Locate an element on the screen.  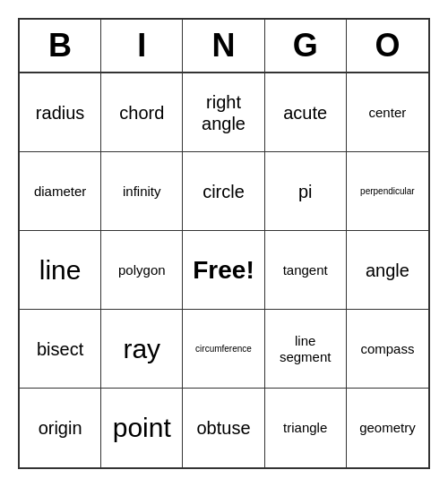
header-letter: O is located at coordinates (387, 46).